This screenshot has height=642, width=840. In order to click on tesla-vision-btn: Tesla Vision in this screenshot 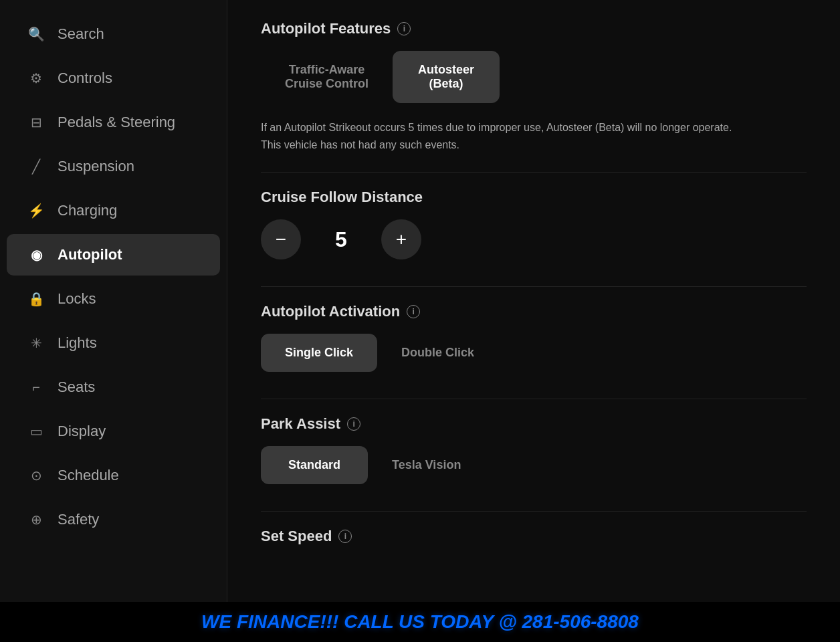, I will do `click(427, 465)`.